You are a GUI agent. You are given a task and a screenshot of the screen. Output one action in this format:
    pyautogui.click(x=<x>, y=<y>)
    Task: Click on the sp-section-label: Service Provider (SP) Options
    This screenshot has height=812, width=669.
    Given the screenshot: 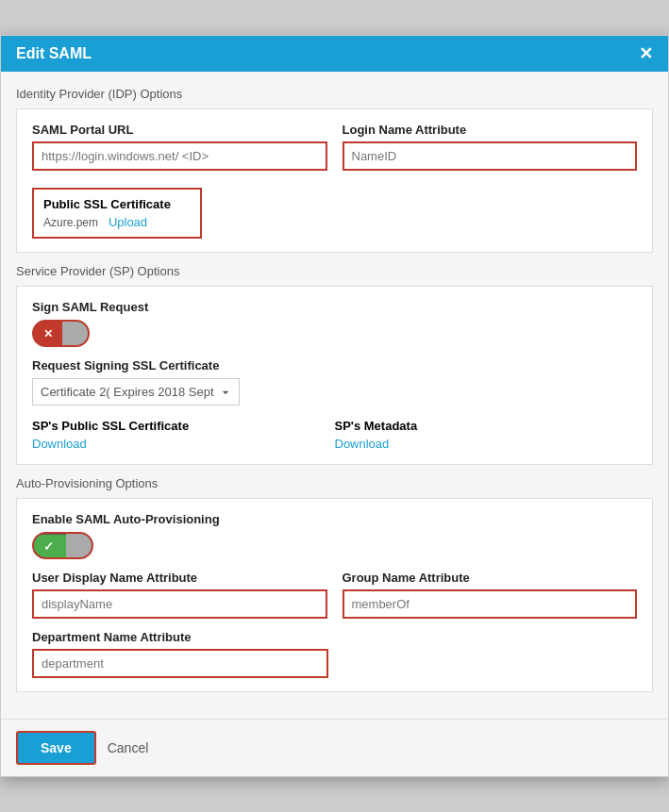 What is the action you would take?
    pyautogui.click(x=334, y=272)
    